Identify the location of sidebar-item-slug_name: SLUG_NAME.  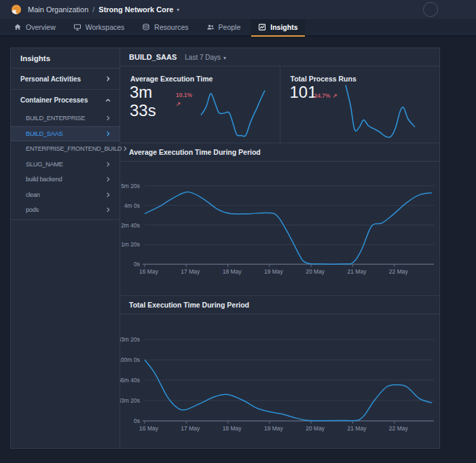
(65, 164).